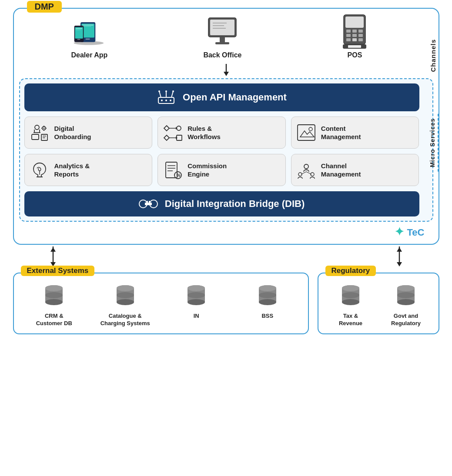  Describe the element at coordinates (378, 303) in the screenshot. I see `regulatory-box: Regulatory Tax &Revenue` at that location.